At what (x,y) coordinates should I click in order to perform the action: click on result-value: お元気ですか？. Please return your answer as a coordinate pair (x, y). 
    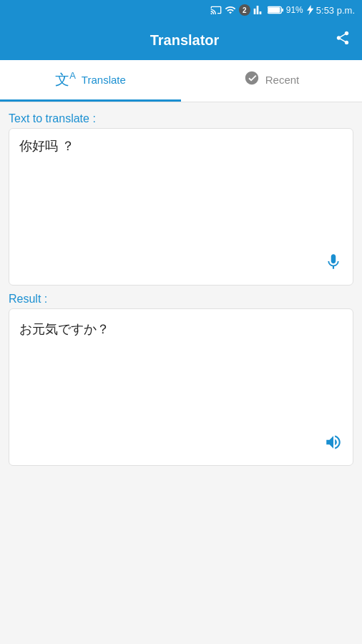
    Looking at the image, I should click on (181, 329).